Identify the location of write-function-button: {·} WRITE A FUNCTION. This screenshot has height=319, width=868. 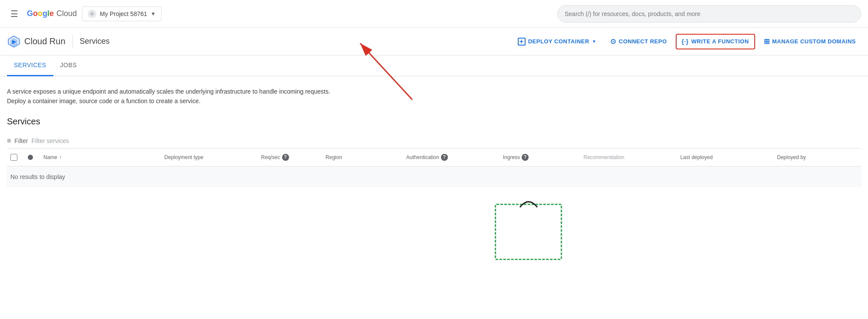
(715, 42).